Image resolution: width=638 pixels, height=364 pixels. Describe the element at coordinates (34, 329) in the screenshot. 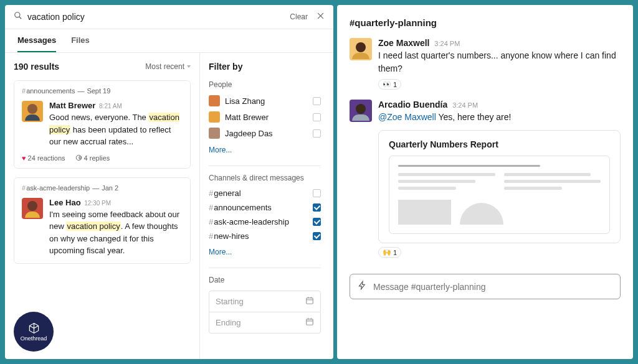

I see `cube-icon` at that location.